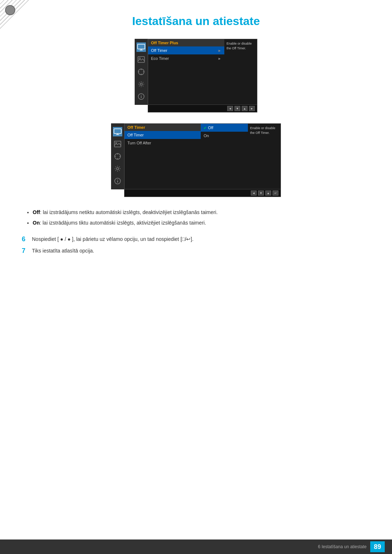  Describe the element at coordinates (196, 245) in the screenshot. I see `steps-section: 6 Nospiediet [ ● / ● ], lai pārietu uz v…` at that location.